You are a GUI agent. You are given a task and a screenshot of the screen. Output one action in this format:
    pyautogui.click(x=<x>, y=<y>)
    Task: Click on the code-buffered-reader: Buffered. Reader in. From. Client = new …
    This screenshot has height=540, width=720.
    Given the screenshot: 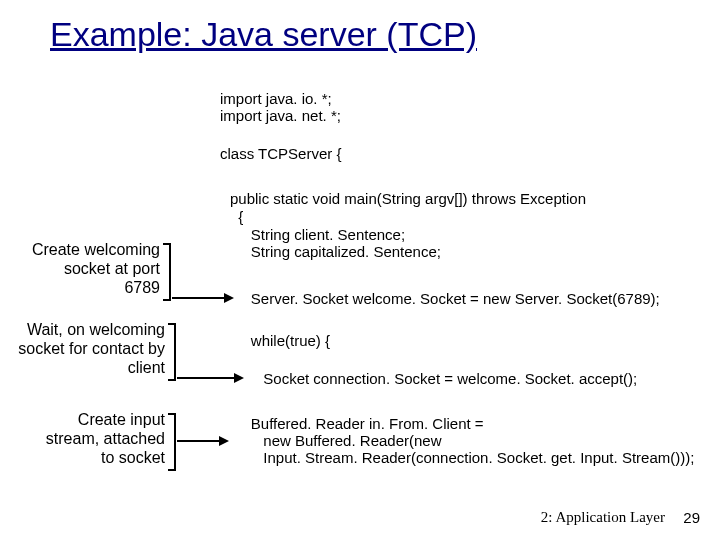 What is the action you would take?
    pyautogui.click(x=462, y=440)
    